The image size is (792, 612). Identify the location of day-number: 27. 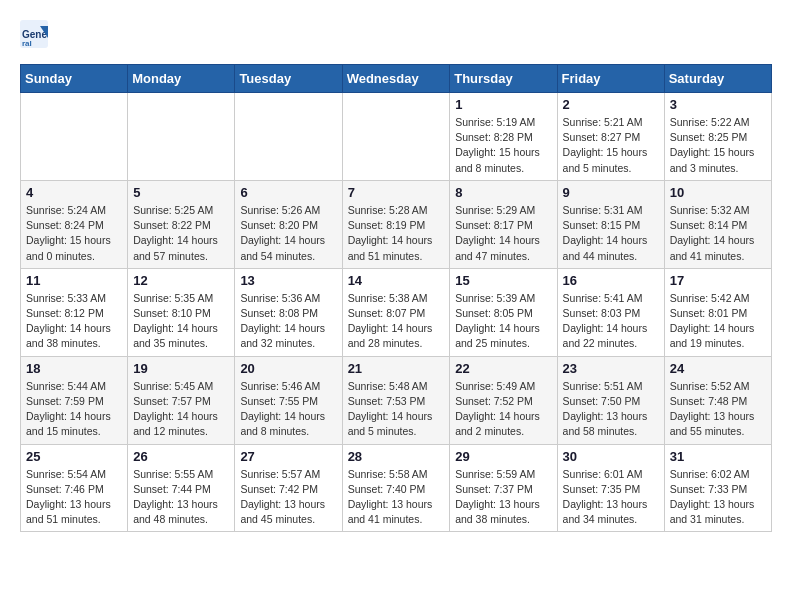
(288, 456).